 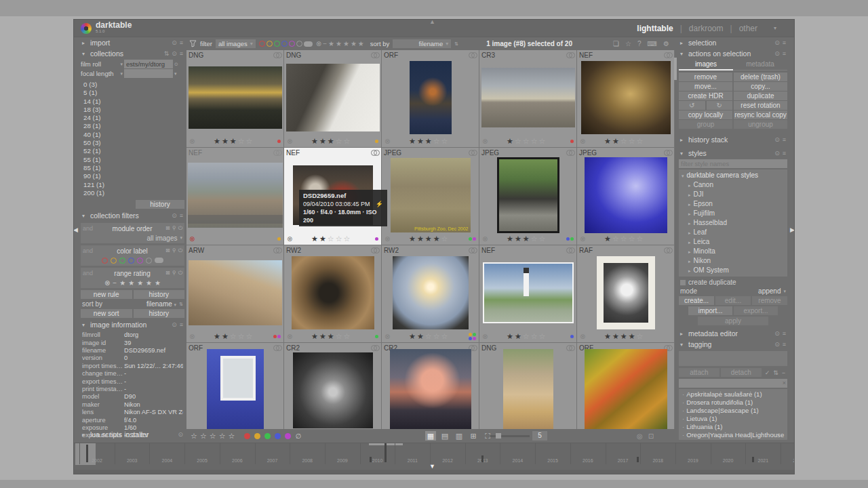 I want to click on tab-lighttable: lighttable, so click(x=655, y=28).